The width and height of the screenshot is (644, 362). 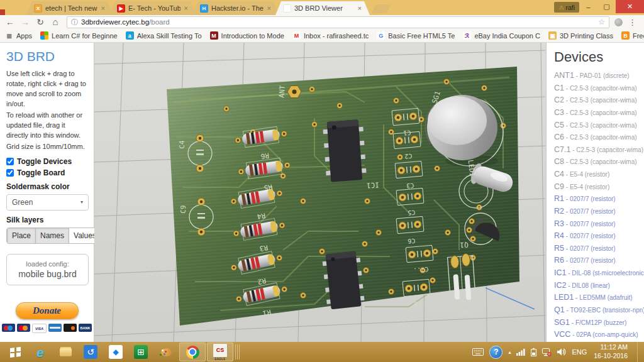 What do you see at coordinates (25, 22) in the screenshot?
I see `forward-icon: →` at bounding box center [25, 22].